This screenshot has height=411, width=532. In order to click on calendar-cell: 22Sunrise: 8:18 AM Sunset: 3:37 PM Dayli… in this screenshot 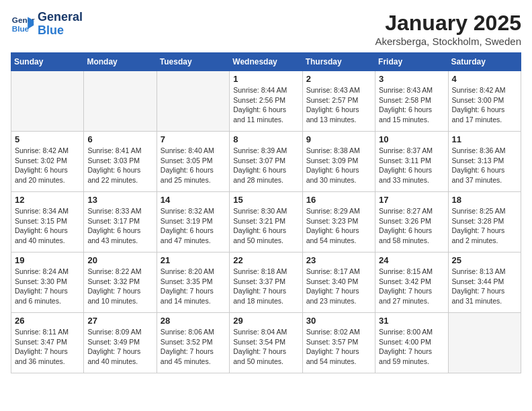, I will do `click(266, 283)`.